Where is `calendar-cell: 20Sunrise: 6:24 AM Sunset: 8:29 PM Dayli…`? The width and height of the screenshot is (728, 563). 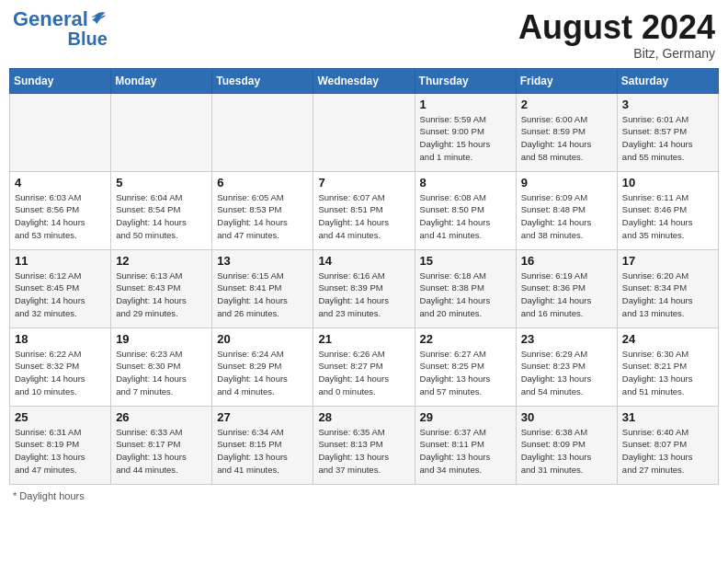 calendar-cell: 20Sunrise: 6:24 AM Sunset: 8:29 PM Dayli… is located at coordinates (263, 366).